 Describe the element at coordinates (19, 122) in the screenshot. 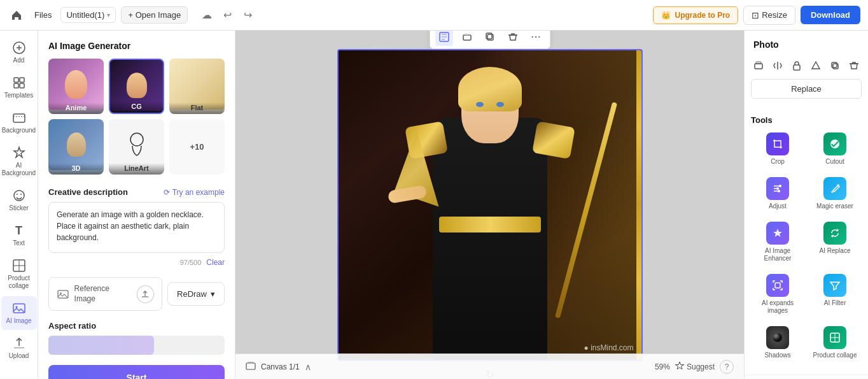

I see `sidebar-item-background: Background` at that location.